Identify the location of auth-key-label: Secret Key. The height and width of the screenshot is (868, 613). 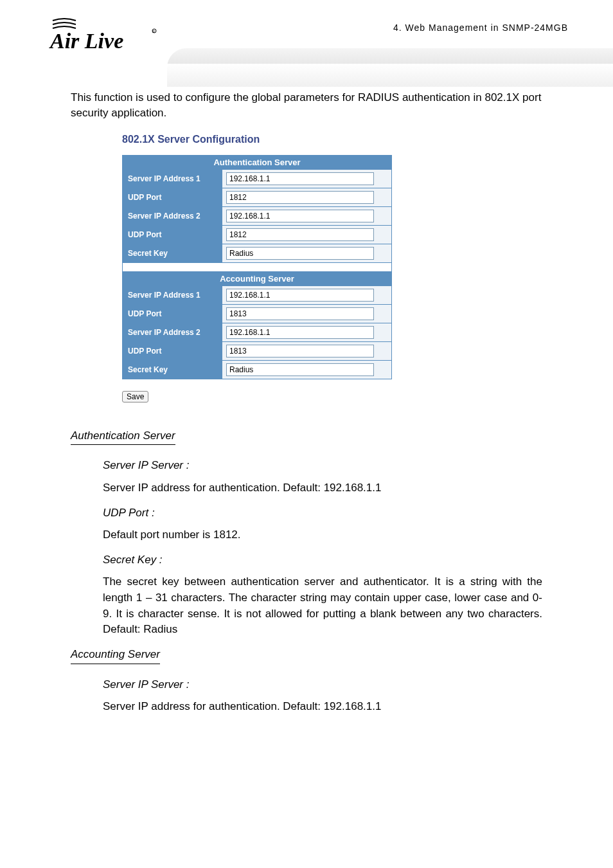
(172, 253).